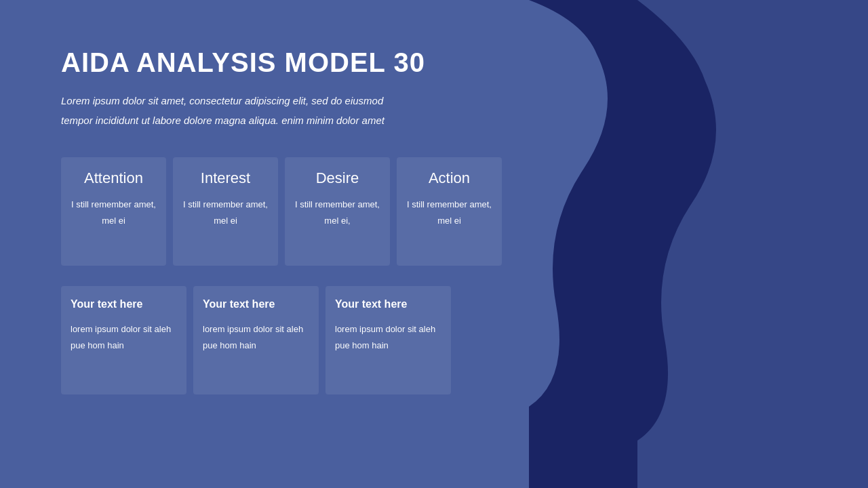 Image resolution: width=868 pixels, height=488 pixels. I want to click on aida-card-desire-title: Desire, so click(338, 178).